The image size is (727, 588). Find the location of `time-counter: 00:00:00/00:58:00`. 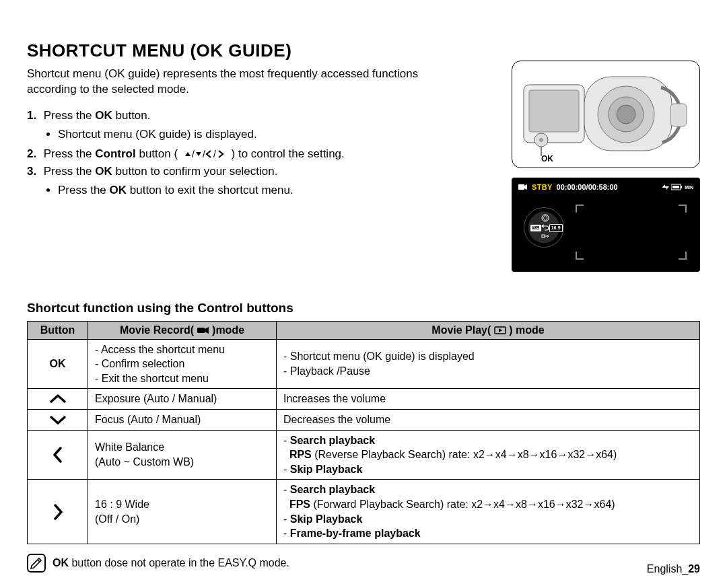

time-counter: 00:00:00/00:58:00 is located at coordinates (587, 187).